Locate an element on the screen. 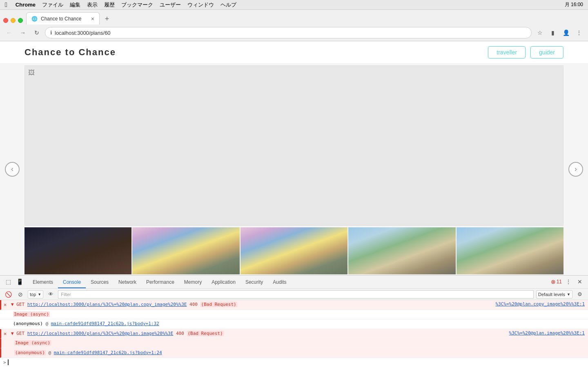 The image size is (588, 368). log-content-2: ▼ GET http://localhost:3000/plans/%3C%=%… is located at coordinates (258, 334).